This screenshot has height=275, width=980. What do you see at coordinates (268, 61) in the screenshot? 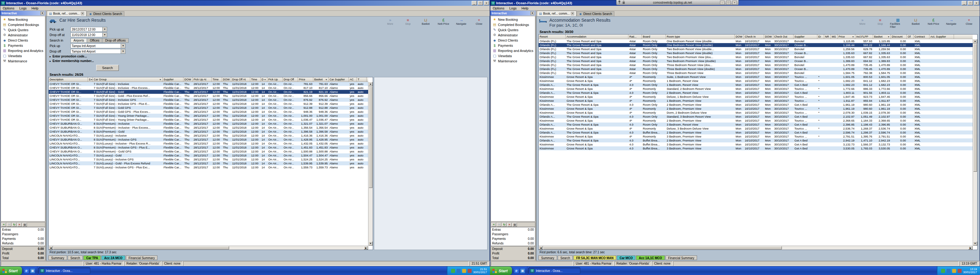
I see `membership-expander: ▸ Enter membership number...` at bounding box center [268, 61].